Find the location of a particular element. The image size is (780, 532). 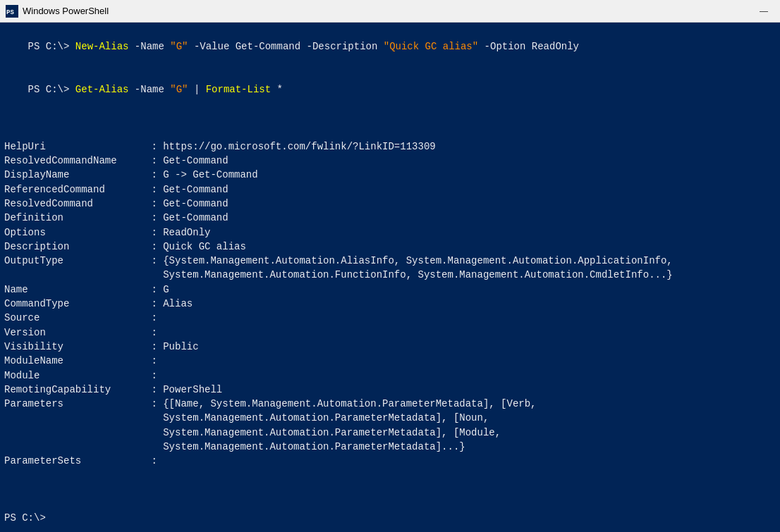

field-outputtype-1: OutputType : {System.Management.Automati… is located at coordinates (390, 261).